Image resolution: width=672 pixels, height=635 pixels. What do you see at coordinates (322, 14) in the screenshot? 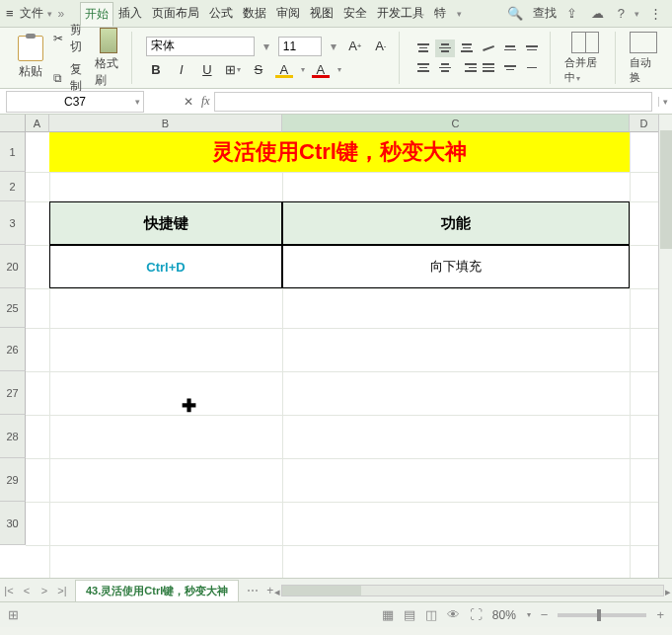
I see `tab-view: 视图` at bounding box center [322, 14].